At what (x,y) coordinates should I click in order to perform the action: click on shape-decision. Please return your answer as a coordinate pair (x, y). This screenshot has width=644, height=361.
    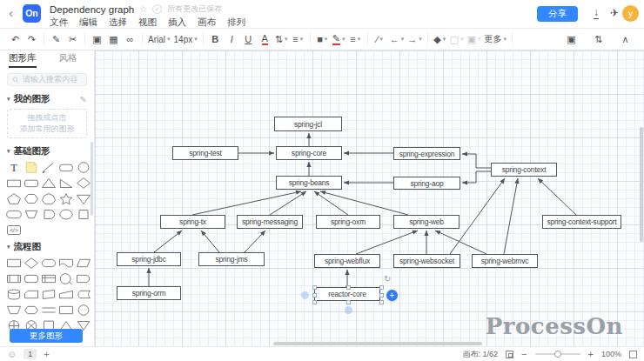
    Looking at the image, I should click on (31, 263).